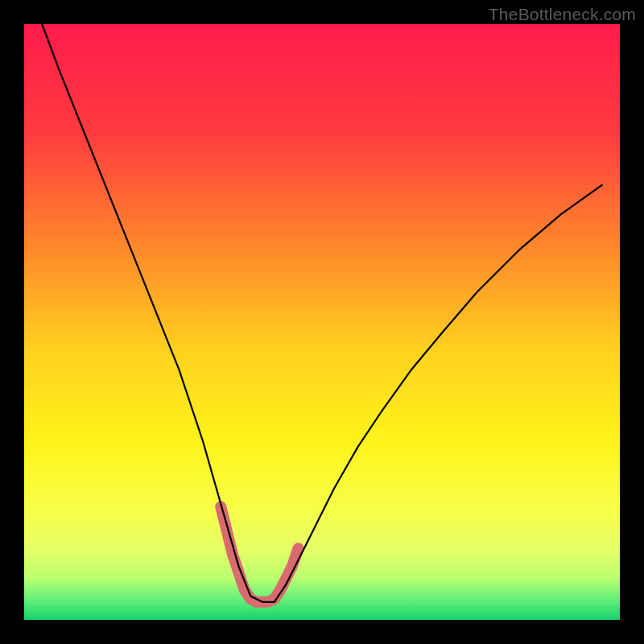 The image size is (644, 644). What do you see at coordinates (562, 14) in the screenshot?
I see `watermark-label: TheBottleneck.com` at bounding box center [562, 14].